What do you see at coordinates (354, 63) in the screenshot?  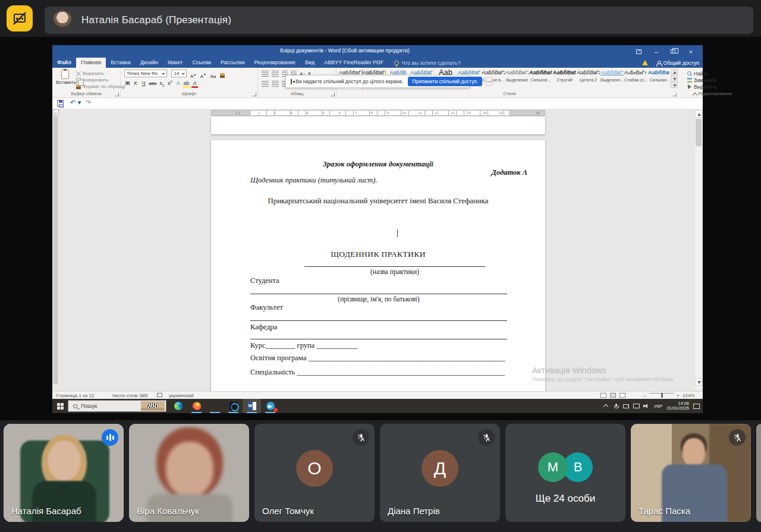 I see `tab-abbyy: ABBYY FineReader PDF` at bounding box center [354, 63].